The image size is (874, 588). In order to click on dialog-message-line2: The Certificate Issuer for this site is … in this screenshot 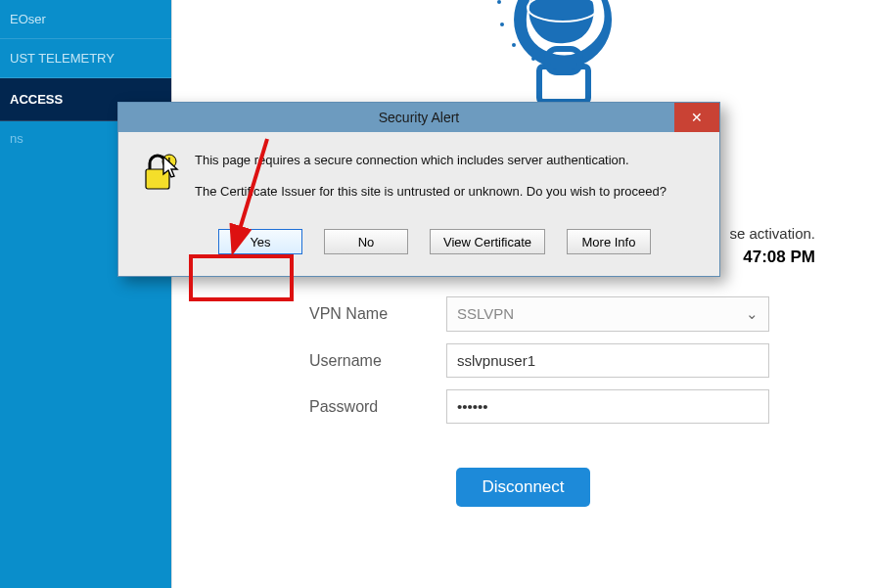, I will do `click(431, 192)`.